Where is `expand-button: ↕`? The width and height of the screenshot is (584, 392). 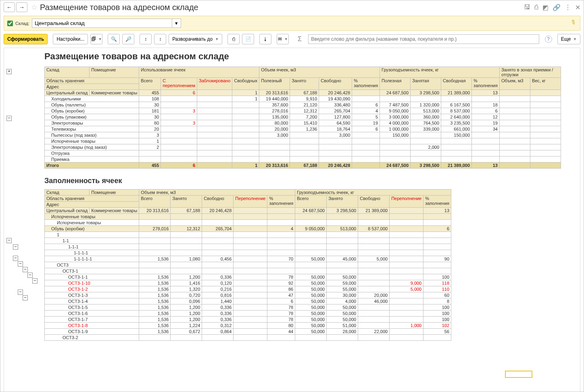
expand-button: ↕ is located at coordinates (160, 39).